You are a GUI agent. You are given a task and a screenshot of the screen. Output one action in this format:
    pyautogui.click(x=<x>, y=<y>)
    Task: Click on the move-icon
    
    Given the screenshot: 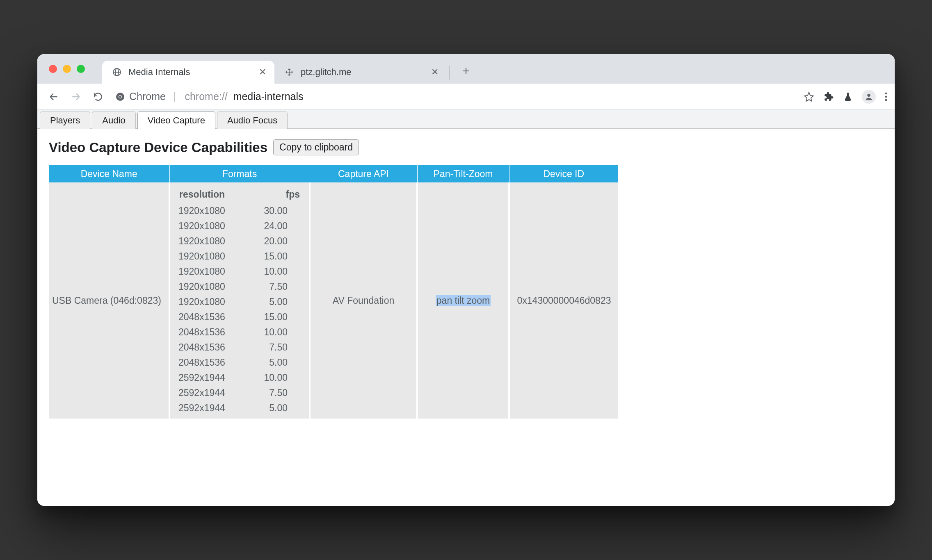 What is the action you would take?
    pyautogui.click(x=289, y=72)
    